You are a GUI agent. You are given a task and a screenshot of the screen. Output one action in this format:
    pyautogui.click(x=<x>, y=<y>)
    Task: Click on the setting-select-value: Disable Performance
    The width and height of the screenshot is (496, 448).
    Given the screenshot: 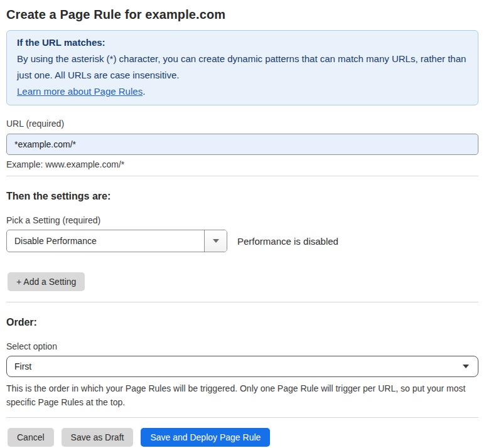 What is the action you would take?
    pyautogui.click(x=105, y=241)
    